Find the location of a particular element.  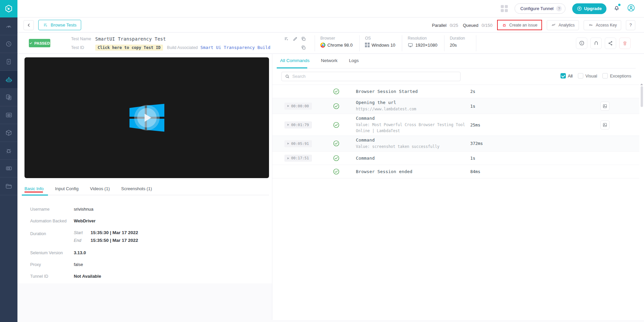

access-key-button: Access Key is located at coordinates (602, 25).